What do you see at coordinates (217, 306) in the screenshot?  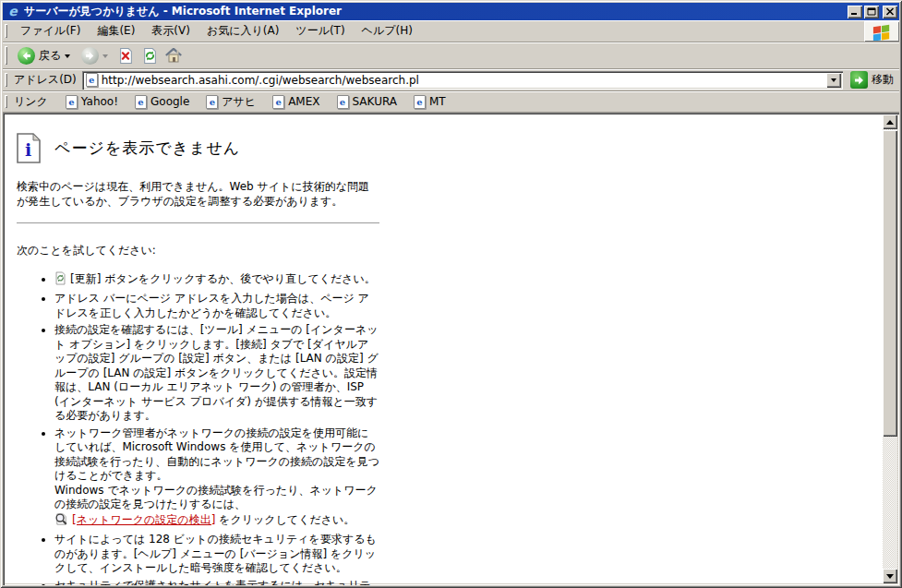 I see `tip-address: アドレス バーにページ アドレスを入力した場合は、ページ アドレスを正しく入力し…` at bounding box center [217, 306].